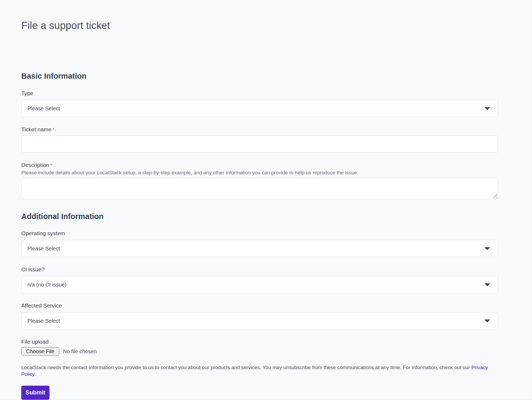 The width and height of the screenshot is (532, 400). I want to click on operating-system-select-value: Please Select, so click(44, 249).